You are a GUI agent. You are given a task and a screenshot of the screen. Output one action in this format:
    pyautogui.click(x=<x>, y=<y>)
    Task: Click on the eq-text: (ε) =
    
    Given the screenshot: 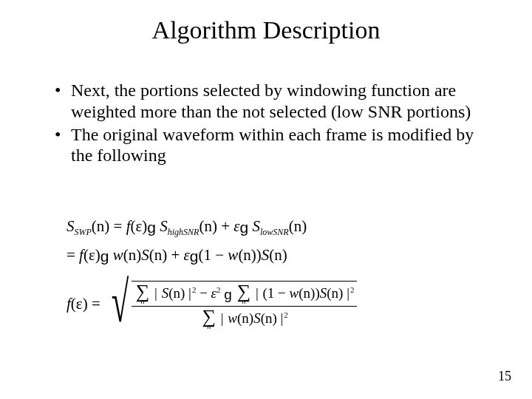 What is the action you would take?
    pyautogui.click(x=87, y=304)
    